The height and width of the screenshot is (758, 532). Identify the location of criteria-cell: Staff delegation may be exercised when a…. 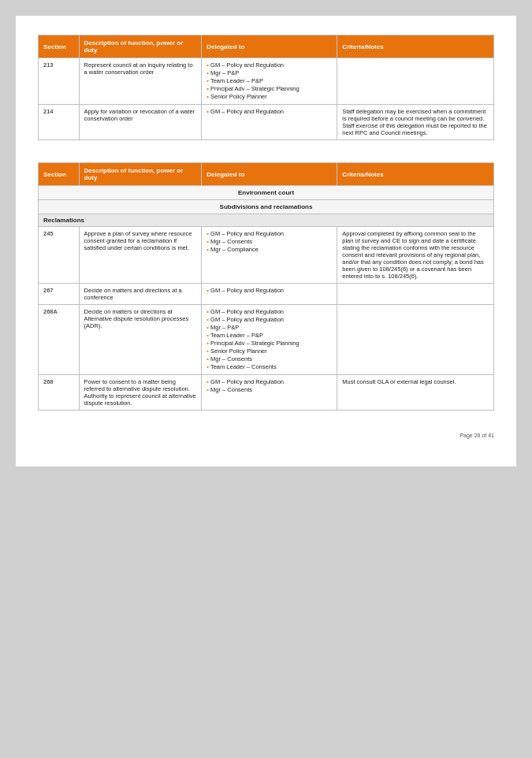
(416, 123).